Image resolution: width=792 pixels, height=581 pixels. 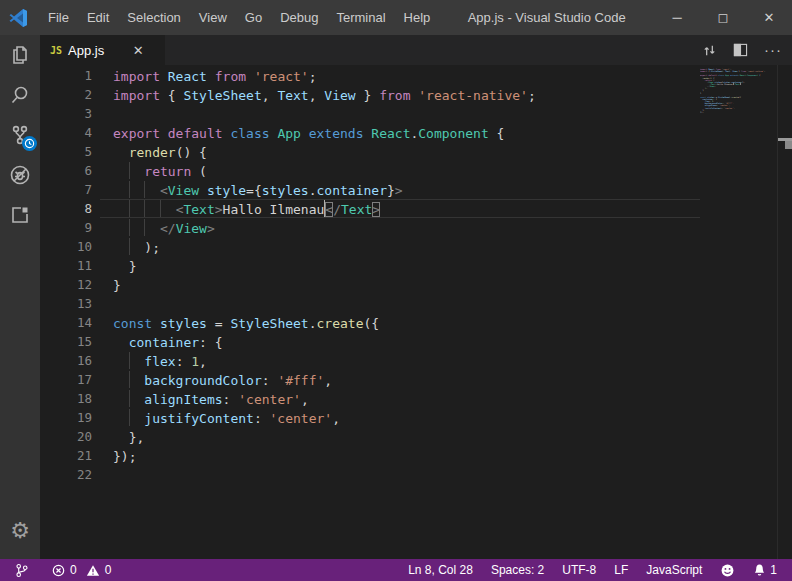 I want to click on line-content: );, so click(x=400, y=246).